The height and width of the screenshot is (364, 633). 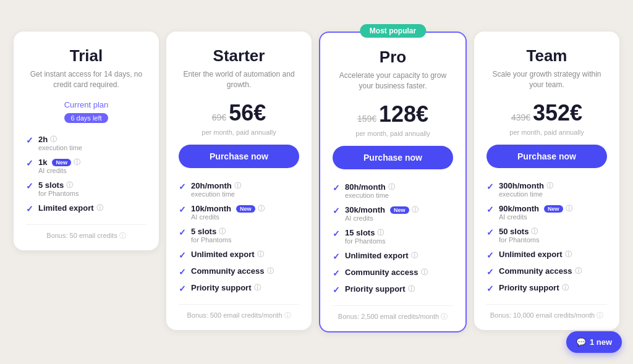 I want to click on feature-item: ✓ 300h/month ⓘ execution time, so click(x=546, y=189).